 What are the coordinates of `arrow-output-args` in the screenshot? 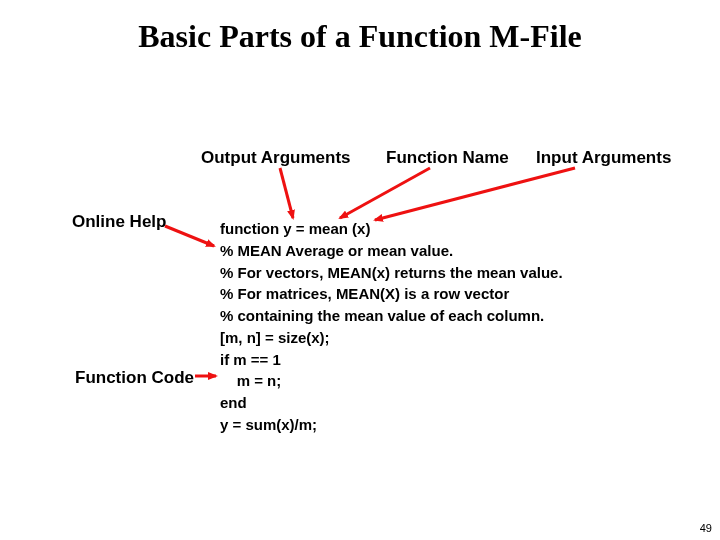 It's located at (286, 193).